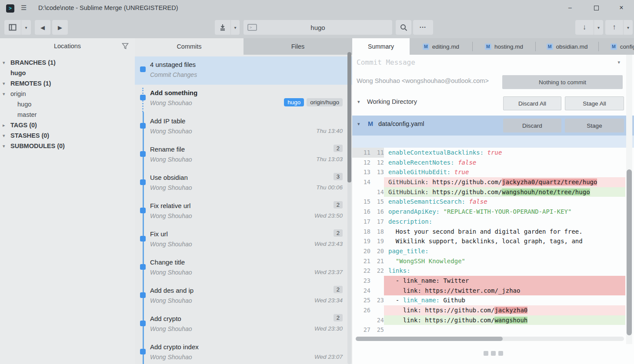 The image size is (634, 364). What do you see at coordinates (423, 81) in the screenshot?
I see `author-label: Wong Shouhao <wongshouhao@outlook.com>` at bounding box center [423, 81].